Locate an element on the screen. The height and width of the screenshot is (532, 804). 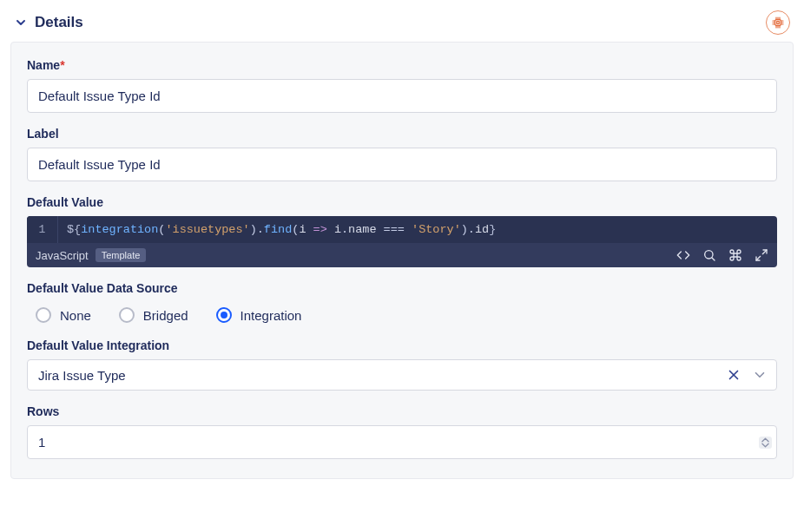
radio-none-label: None is located at coordinates (76, 316).